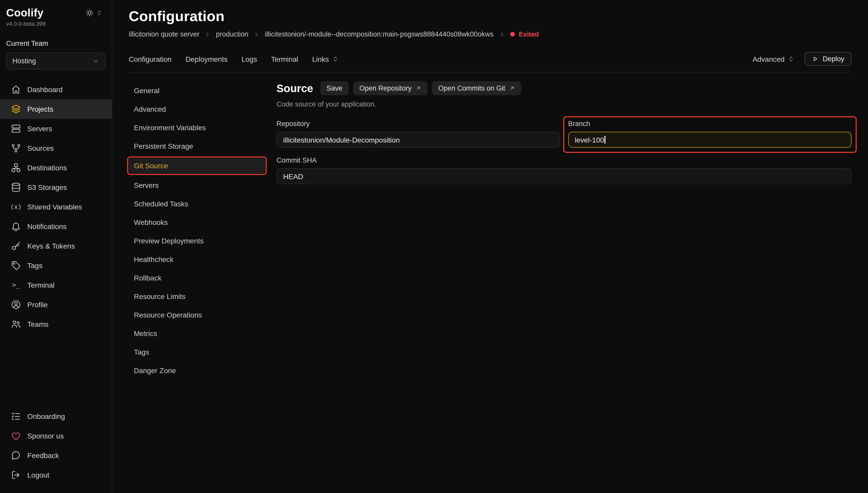  What do you see at coordinates (96, 13) in the screenshot?
I see `theme-switcher` at bounding box center [96, 13].